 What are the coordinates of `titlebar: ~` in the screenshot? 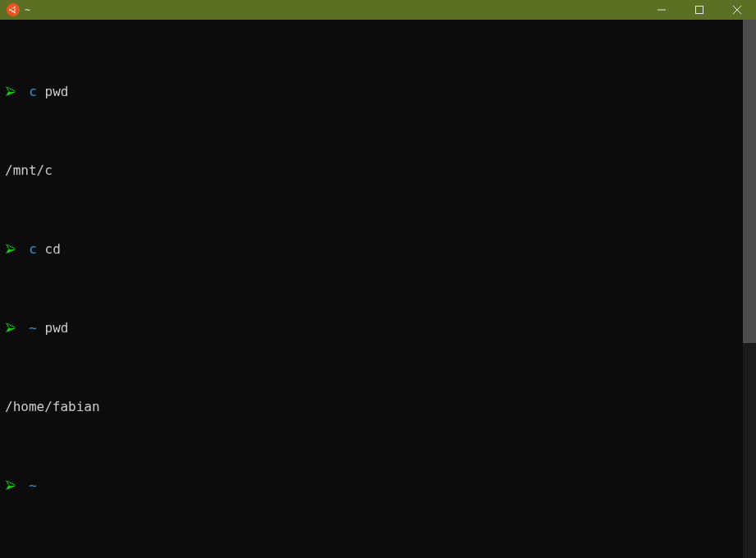 It's located at (378, 10).